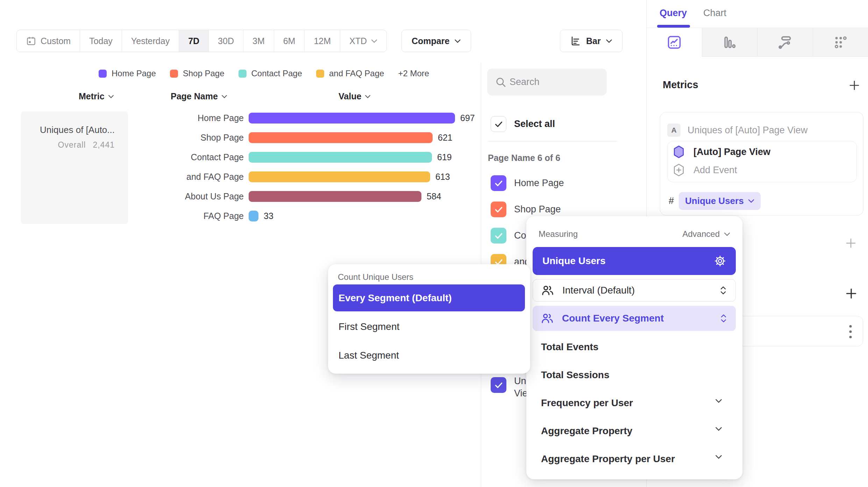  Describe the element at coordinates (587, 403) in the screenshot. I see `measuring-option-frequency-per-user: Frequency per User` at that location.